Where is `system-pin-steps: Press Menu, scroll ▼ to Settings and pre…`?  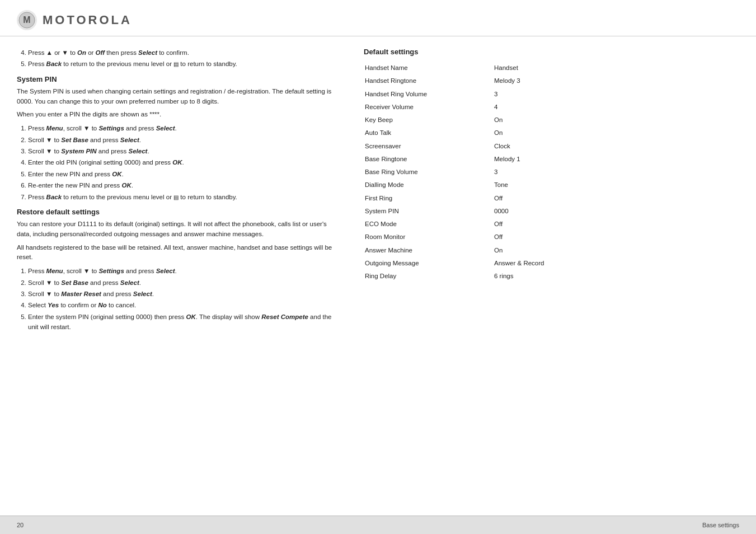 system-pin-steps: Press Menu, scroll ▼ to Settings and pre… is located at coordinates (185, 162).